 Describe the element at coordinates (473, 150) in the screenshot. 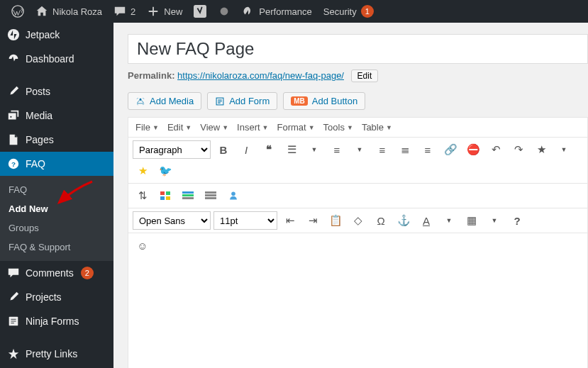

I see `unlink-button: ⛔` at that location.